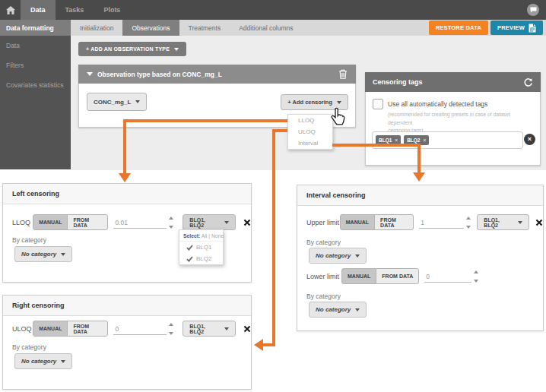 The height and width of the screenshot is (392, 546). What do you see at coordinates (171, 329) in the screenshot?
I see `uloq-value-stepper` at bounding box center [171, 329].